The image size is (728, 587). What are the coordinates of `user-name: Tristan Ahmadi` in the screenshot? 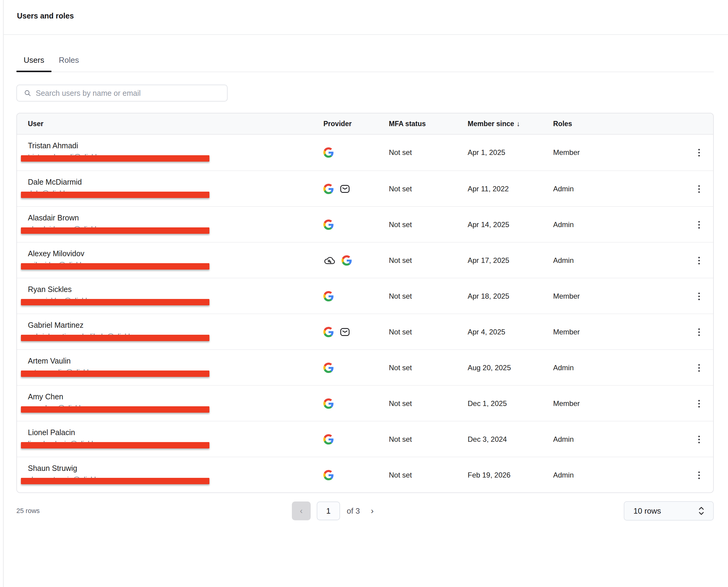 It's located at (176, 145).